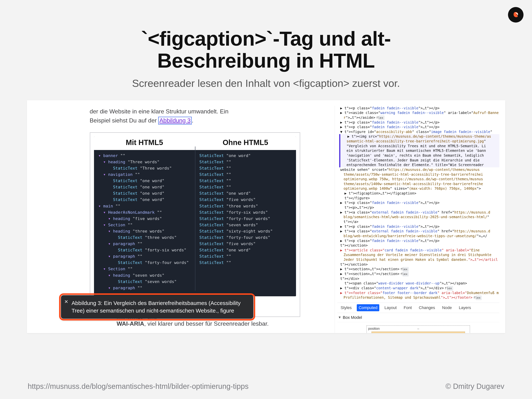  Describe the element at coordinates (516, 15) in the screenshot. I see `nut-icon` at that location.